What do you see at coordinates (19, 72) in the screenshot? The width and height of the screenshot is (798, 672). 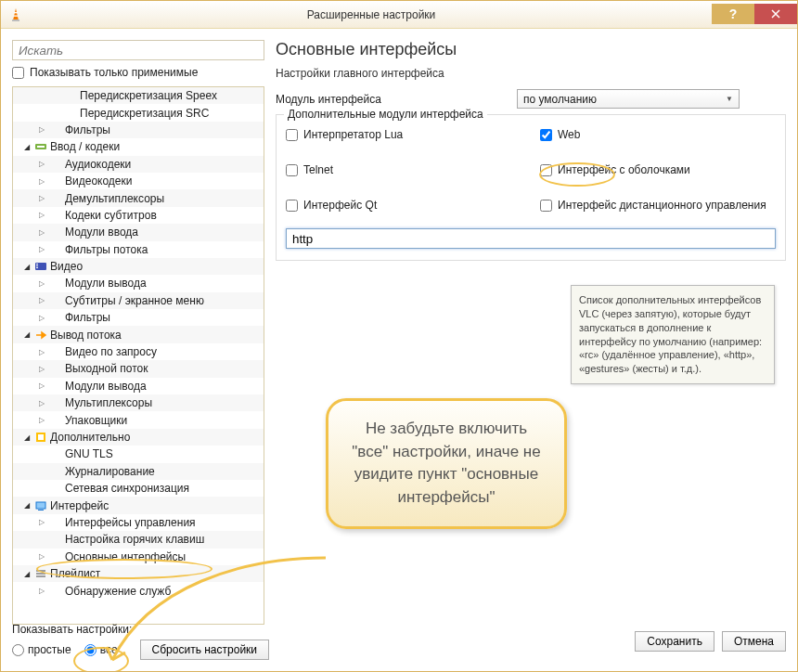 I see `show-applicable-cb` at bounding box center [19, 72].